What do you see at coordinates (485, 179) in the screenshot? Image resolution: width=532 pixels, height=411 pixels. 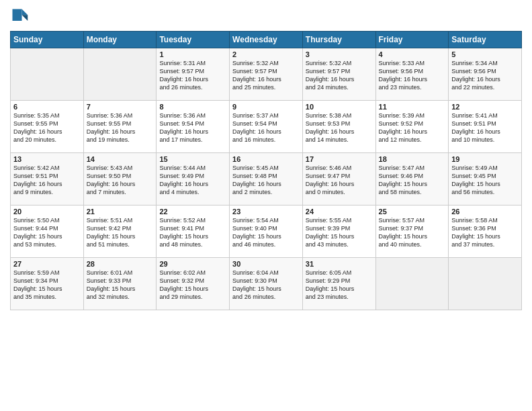 I see `calendar-cell: 19Sunrise: 5:49 AM Sunset: 9:45 PM Dayli…` at bounding box center [485, 179].